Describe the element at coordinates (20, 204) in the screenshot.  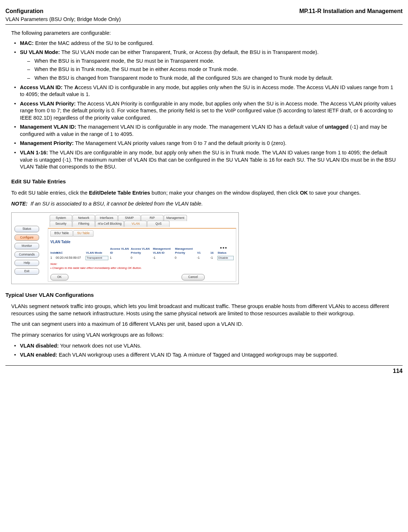
I see `note-label: NOTE:` at that location.